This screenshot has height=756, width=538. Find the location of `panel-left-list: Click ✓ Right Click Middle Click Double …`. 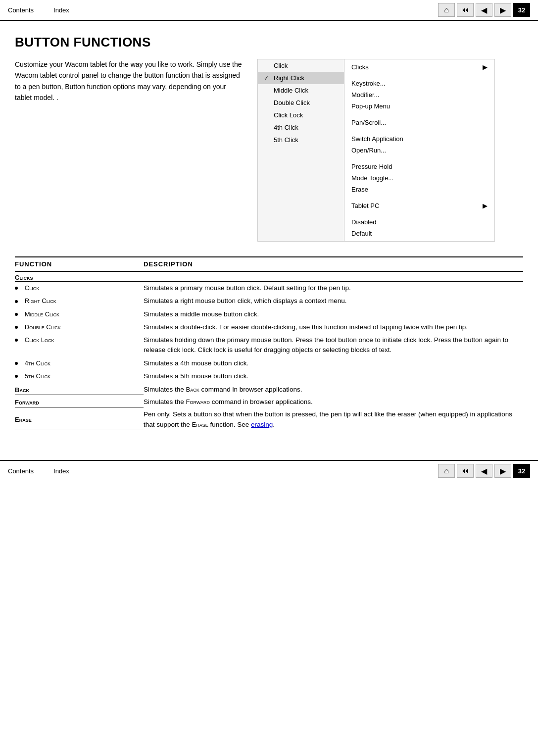

panel-left-list: Click ✓ Right Click Middle Click Double … is located at coordinates (301, 151).